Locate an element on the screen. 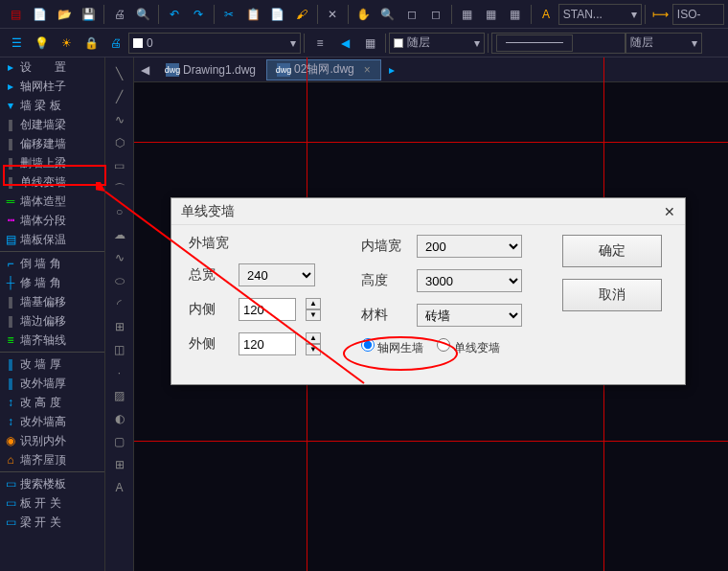 The image size is (728, 571). sidebar-item-wall-fillet: ⌐倒 墙 角 is located at coordinates (52, 263).